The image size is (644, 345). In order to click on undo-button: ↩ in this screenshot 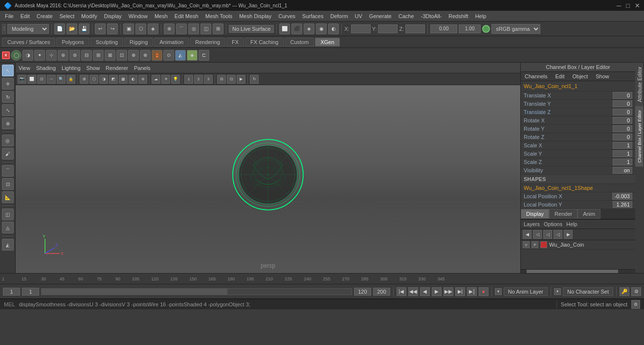, I will do `click(100, 29)`.